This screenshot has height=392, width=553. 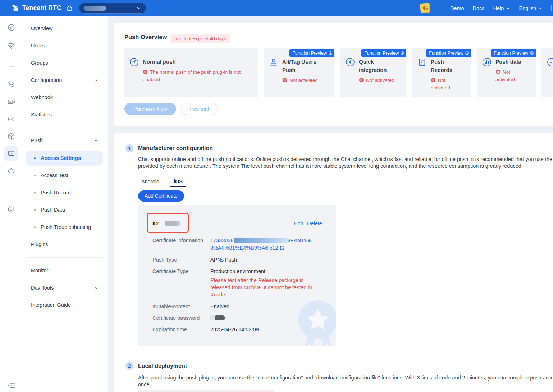 I want to click on add-certificate-button: Add Certificate, so click(x=161, y=196).